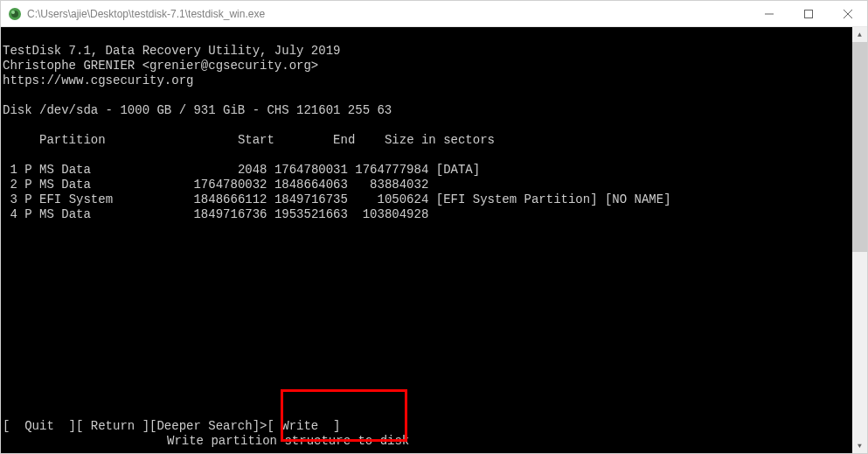 Image resolution: width=868 pixels, height=454 pixels. What do you see at coordinates (241, 170) in the screenshot?
I see `partition-row: 1 P MS Data 2048 1764780031 1764777984 […` at bounding box center [241, 170].